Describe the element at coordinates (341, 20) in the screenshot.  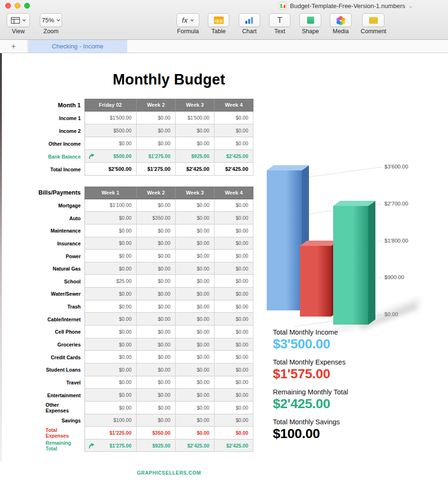
I see `media-button` at that location.